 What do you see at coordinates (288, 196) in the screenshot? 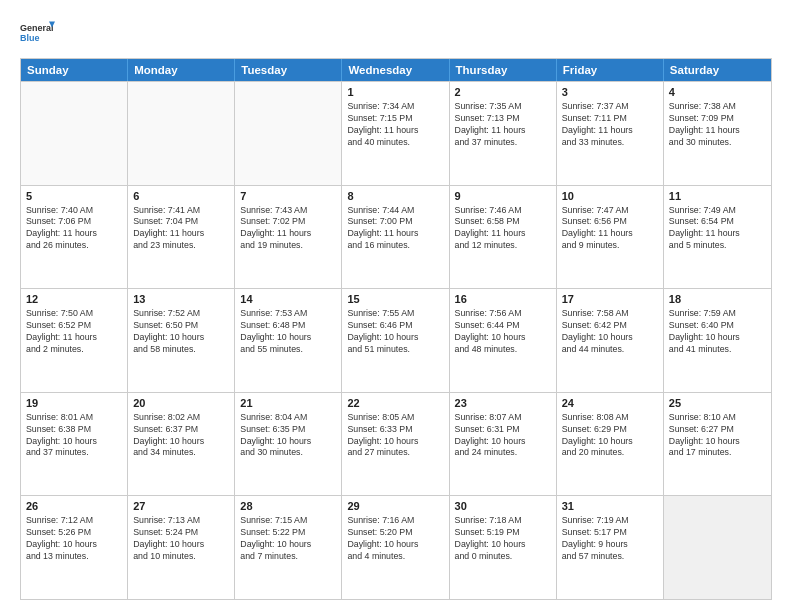
I see `day-number-7: 7` at bounding box center [288, 196].